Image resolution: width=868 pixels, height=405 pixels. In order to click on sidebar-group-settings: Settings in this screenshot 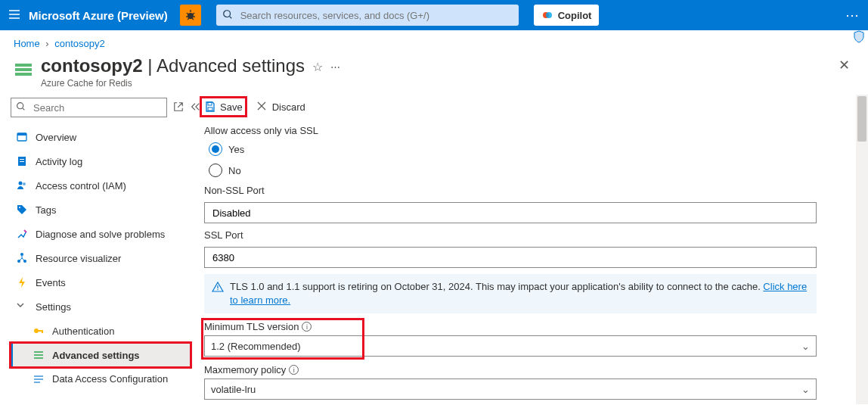, I will do `click(101, 307)`.